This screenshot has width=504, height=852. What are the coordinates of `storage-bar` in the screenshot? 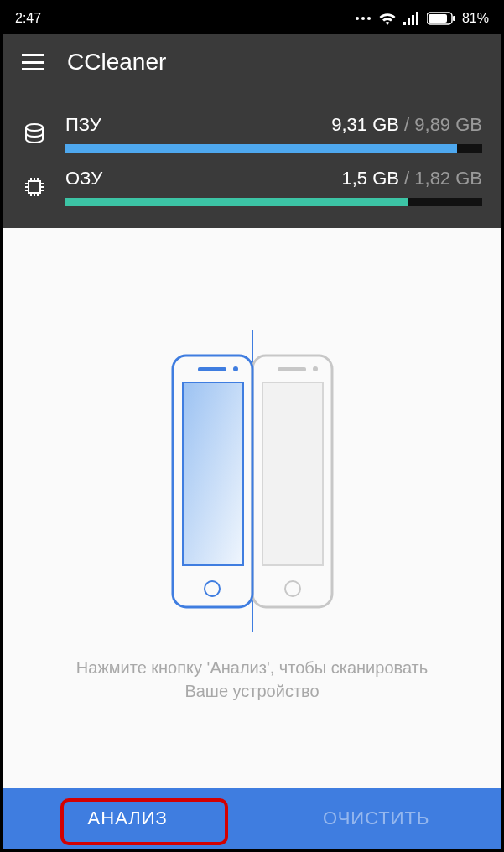 It's located at (273, 148).